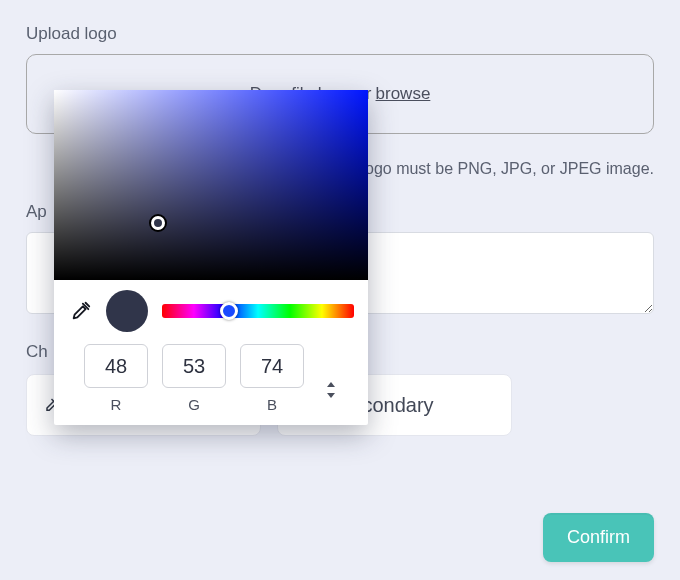 The height and width of the screenshot is (580, 680). What do you see at coordinates (272, 366) in the screenshot?
I see `b-input` at bounding box center [272, 366].